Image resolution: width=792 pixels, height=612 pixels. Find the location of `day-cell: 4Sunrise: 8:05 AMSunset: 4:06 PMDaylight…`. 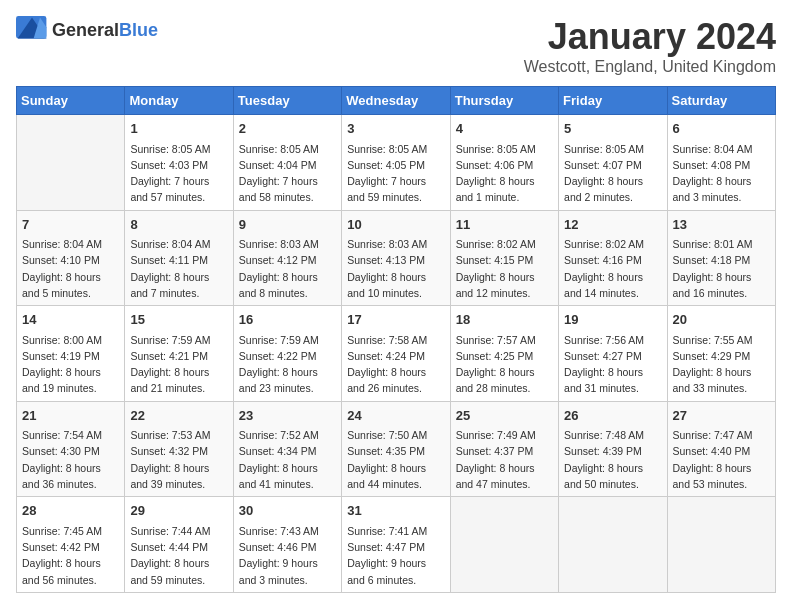

day-cell: 4Sunrise: 8:05 AMSunset: 4:06 PMDaylight… is located at coordinates (504, 163).